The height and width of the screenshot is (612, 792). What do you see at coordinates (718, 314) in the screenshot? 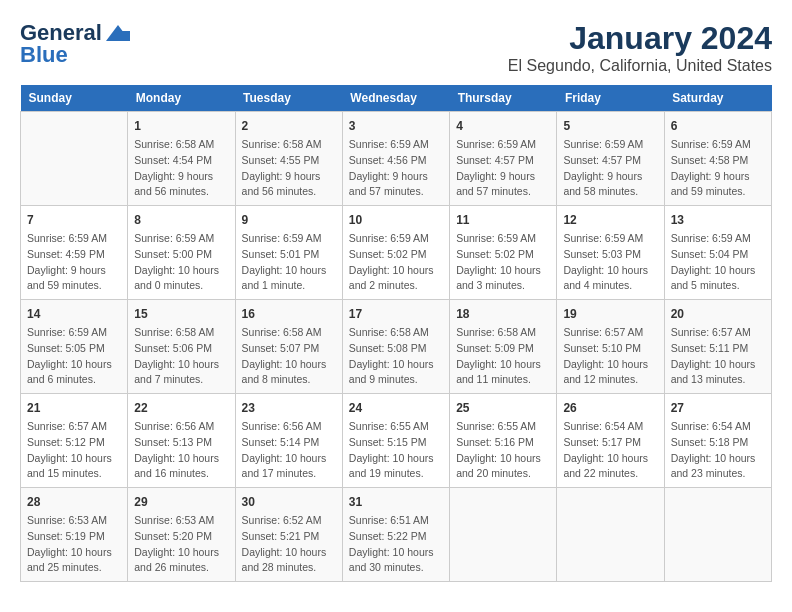
I see `day-number: 20` at bounding box center [718, 314].